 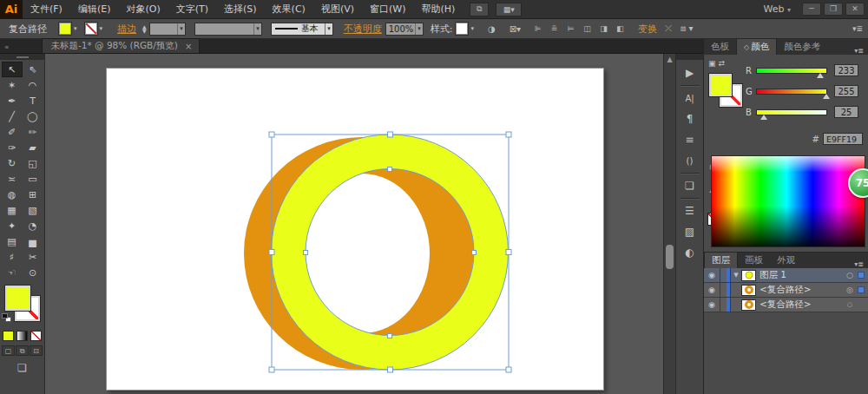 I want to click on brush-definition-dropdown: 基本▾, so click(x=302, y=30).